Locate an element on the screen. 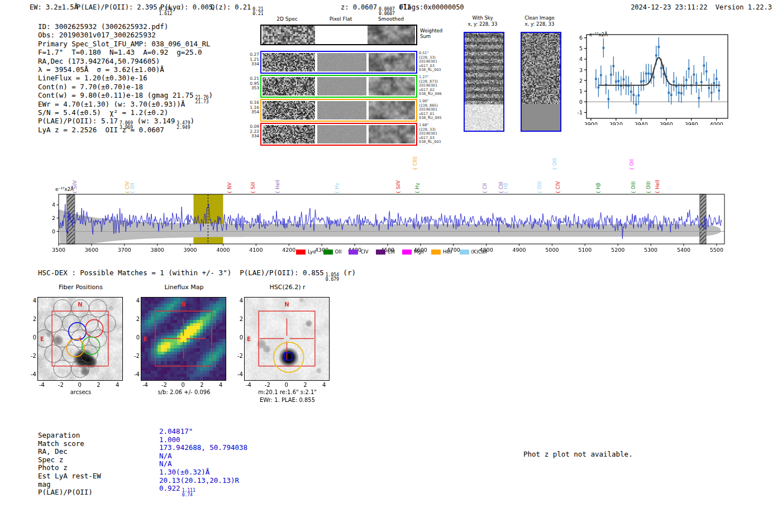  clean-image is located at coordinates (541, 82).